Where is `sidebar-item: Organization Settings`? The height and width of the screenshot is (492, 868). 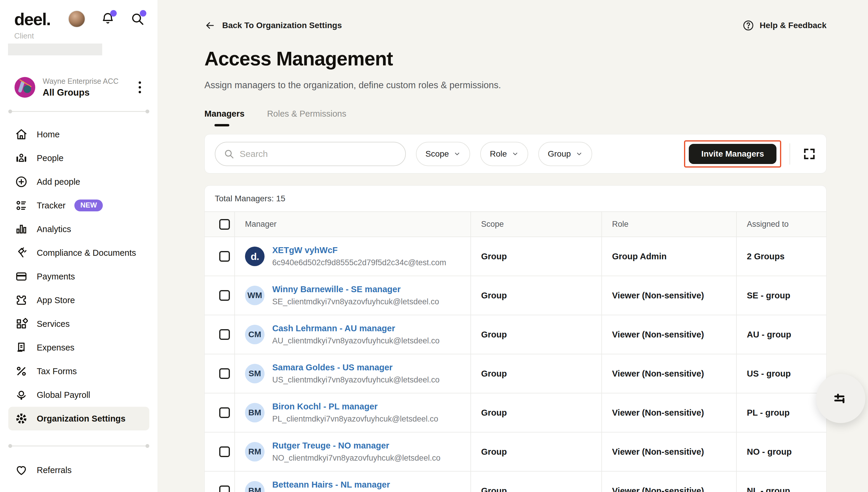
sidebar-item: Organization Settings is located at coordinates (79, 419).